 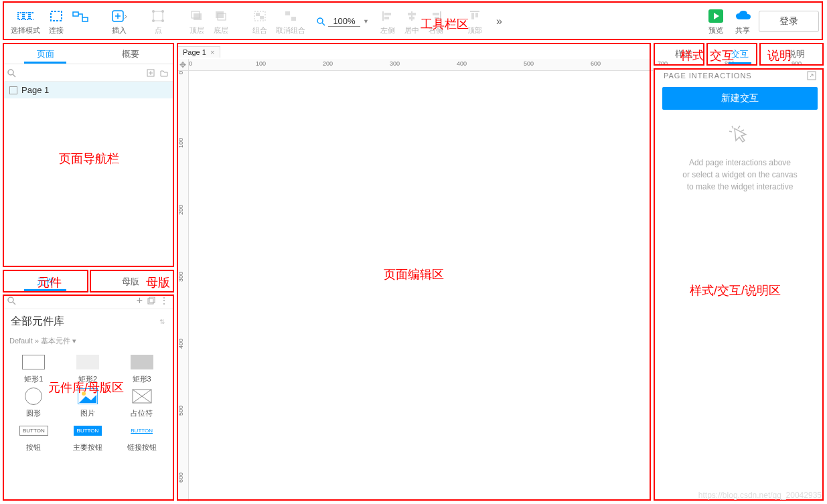 I want to click on insert-icon, so click(x=119, y=16).